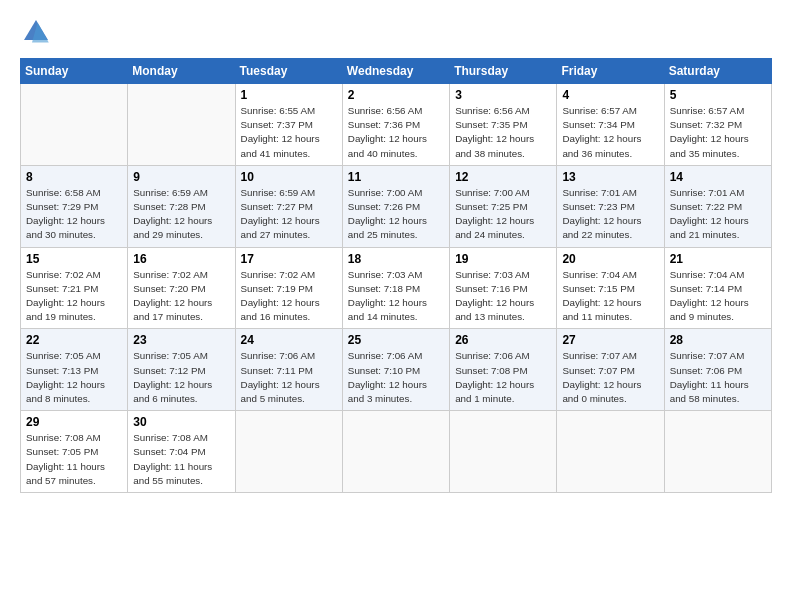  Describe the element at coordinates (74, 460) in the screenshot. I see `day-info: Sunrise: 7:08 AMSunset: 7:05 PMDaylight:…` at that location.